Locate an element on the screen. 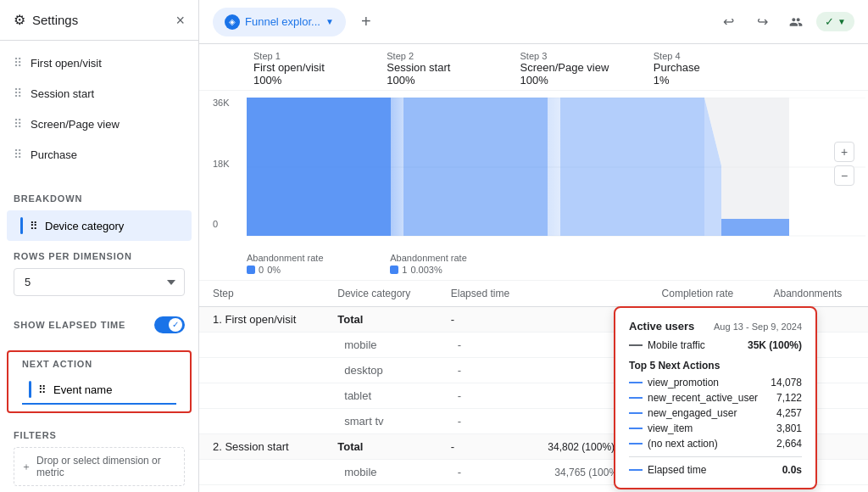 This screenshot has height=492, width=868. tooltip-section-title: Top 5 Next Actions is located at coordinates (715, 366).